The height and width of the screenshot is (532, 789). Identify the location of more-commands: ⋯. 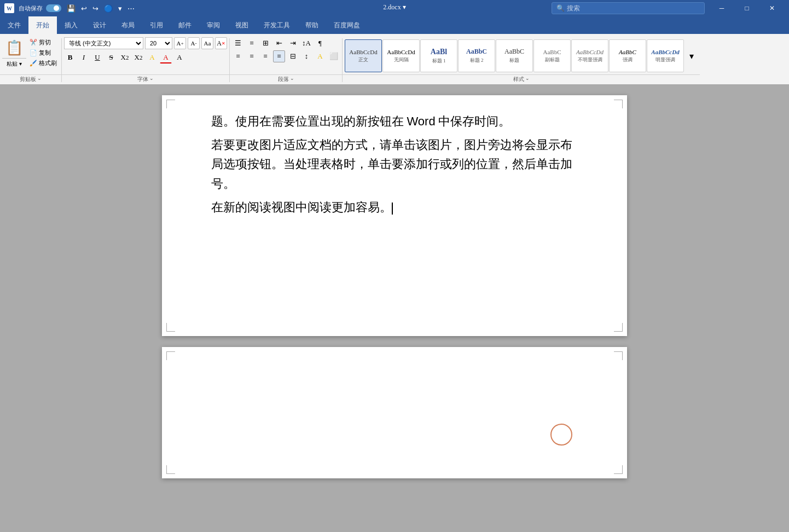
(131, 9).